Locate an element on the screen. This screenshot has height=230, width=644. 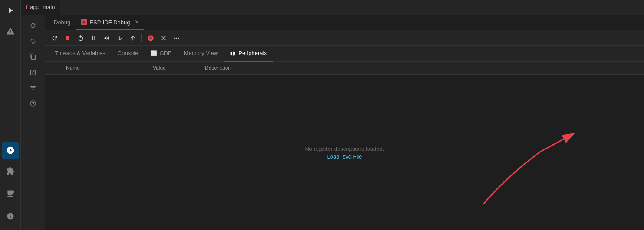
tab-gdb-label: GDB is located at coordinates (166, 53).